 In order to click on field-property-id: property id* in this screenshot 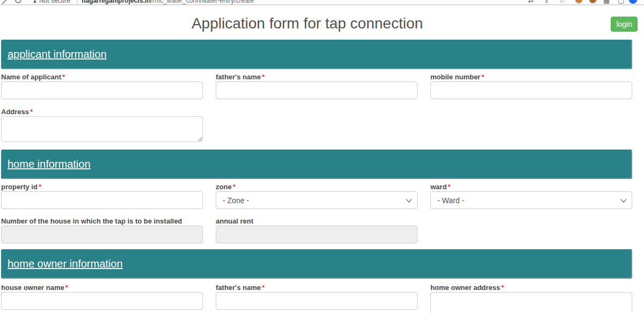, I will do `click(102, 196)`.